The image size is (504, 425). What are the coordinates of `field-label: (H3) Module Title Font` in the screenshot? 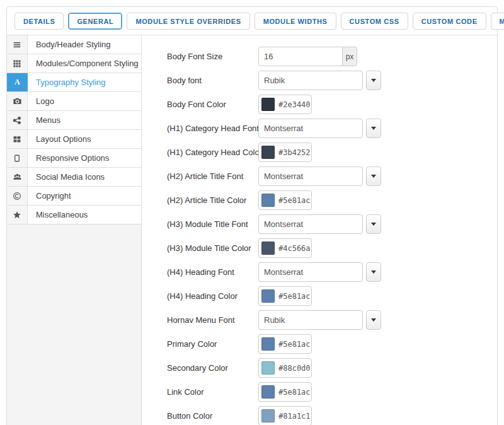 It's located at (213, 224).